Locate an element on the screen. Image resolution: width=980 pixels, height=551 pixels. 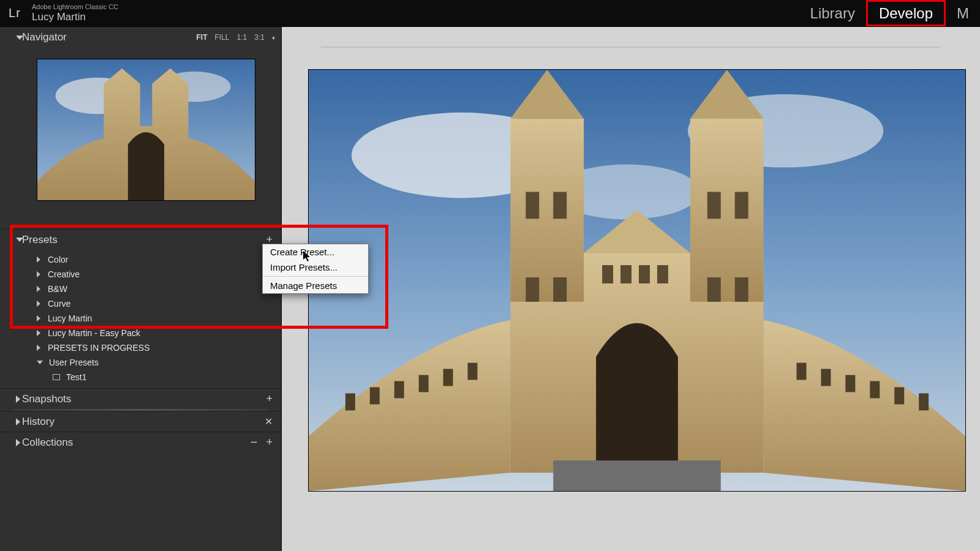
add-snapshot-button: + is located at coordinates (270, 399).